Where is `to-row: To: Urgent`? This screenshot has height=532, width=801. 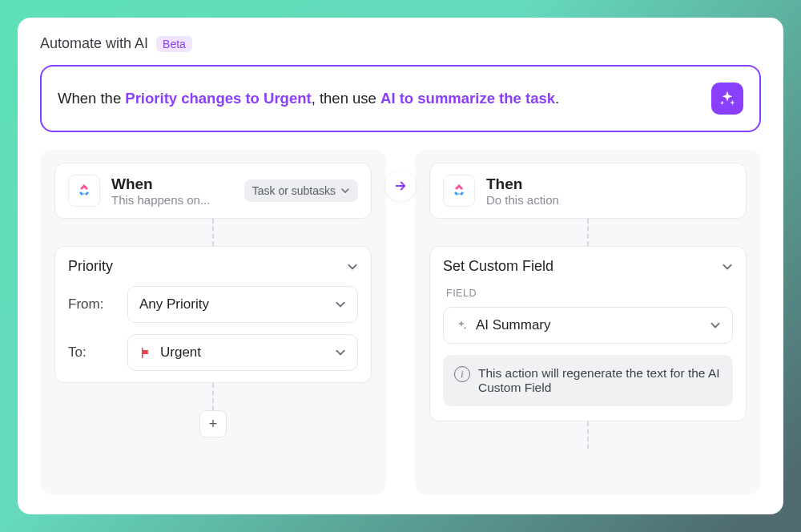
to-row: To: Urgent is located at coordinates (213, 353).